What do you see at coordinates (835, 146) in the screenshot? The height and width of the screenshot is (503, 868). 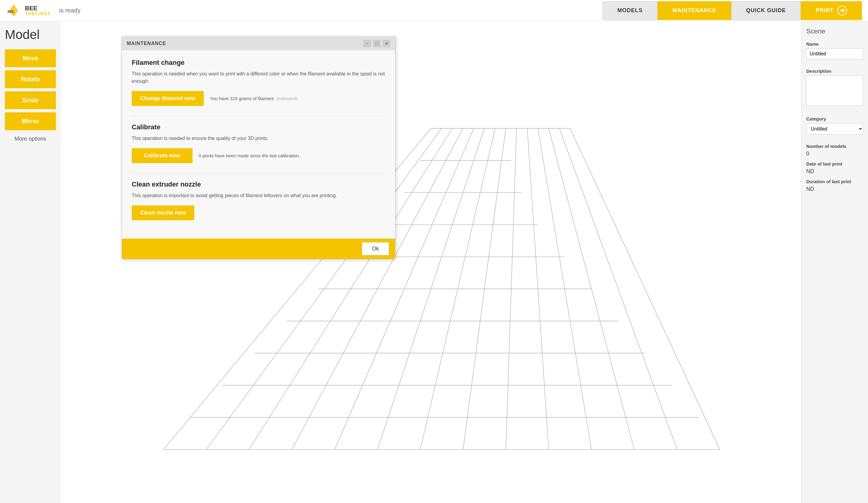 I see `num-models-label: Number of models` at bounding box center [835, 146].